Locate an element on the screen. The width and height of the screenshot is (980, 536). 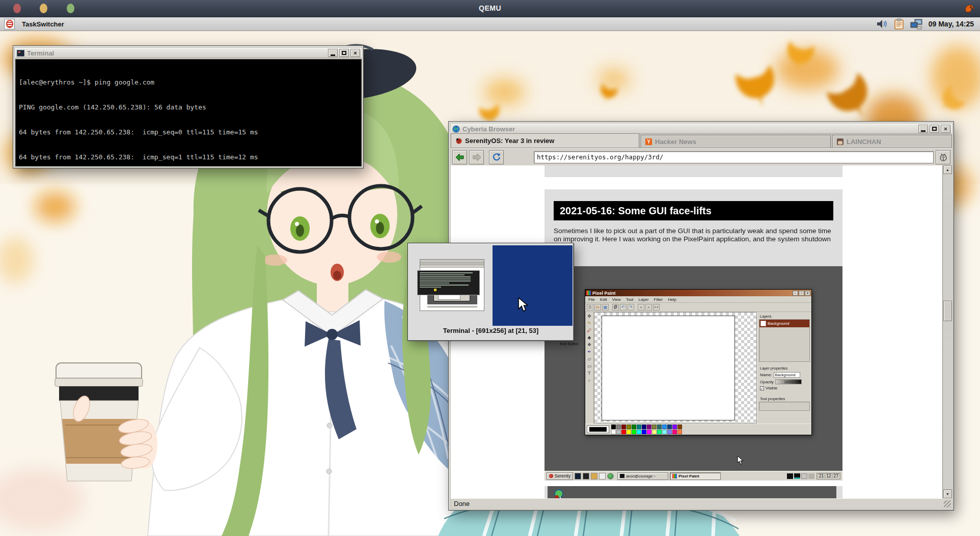
clipboard-icon is located at coordinates (899, 24).